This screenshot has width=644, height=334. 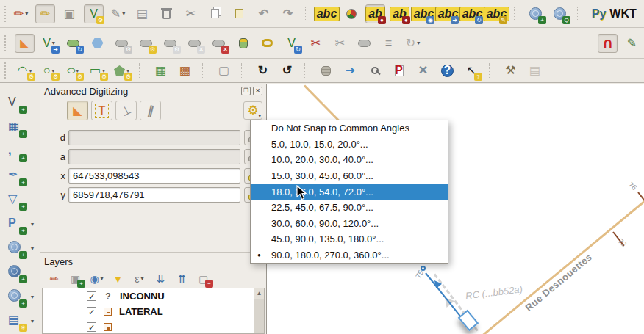 What do you see at coordinates (191, 14) in the screenshot?
I see `cut-features-icon: ✂` at bounding box center [191, 14].